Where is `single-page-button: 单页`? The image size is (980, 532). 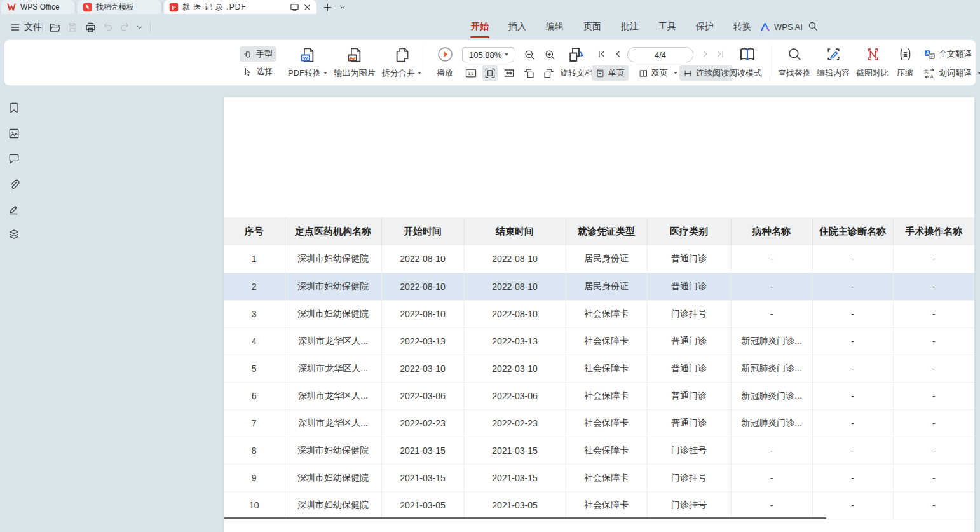 single-page-button: 单页 is located at coordinates (610, 73).